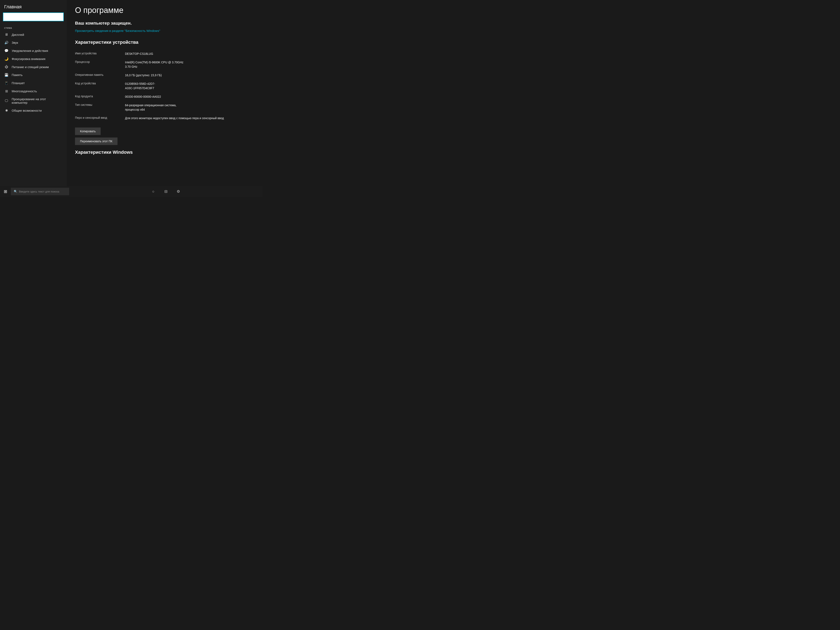  Describe the element at coordinates (6, 43) in the screenshot. I see `sound-icon: 🔊` at that location.